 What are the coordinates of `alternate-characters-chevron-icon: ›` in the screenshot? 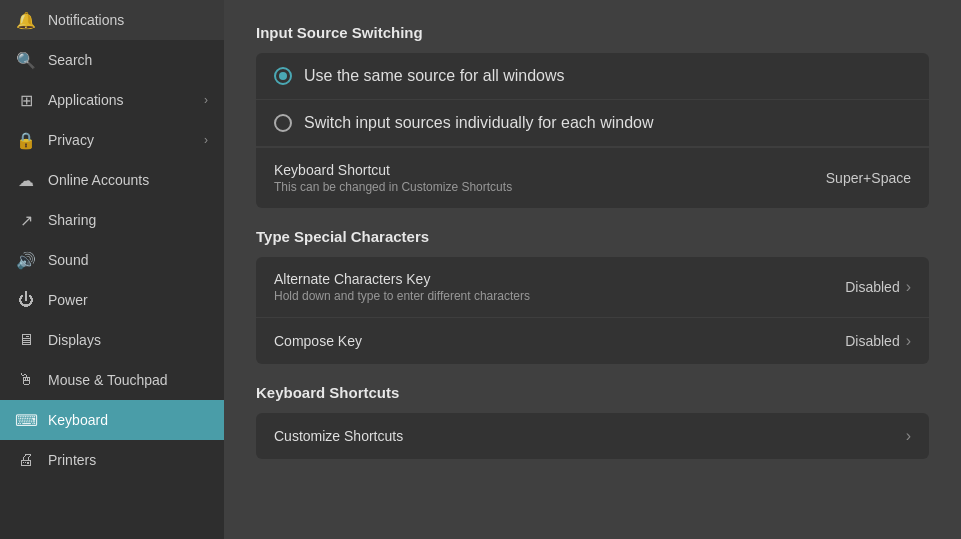 It's located at (908, 287).